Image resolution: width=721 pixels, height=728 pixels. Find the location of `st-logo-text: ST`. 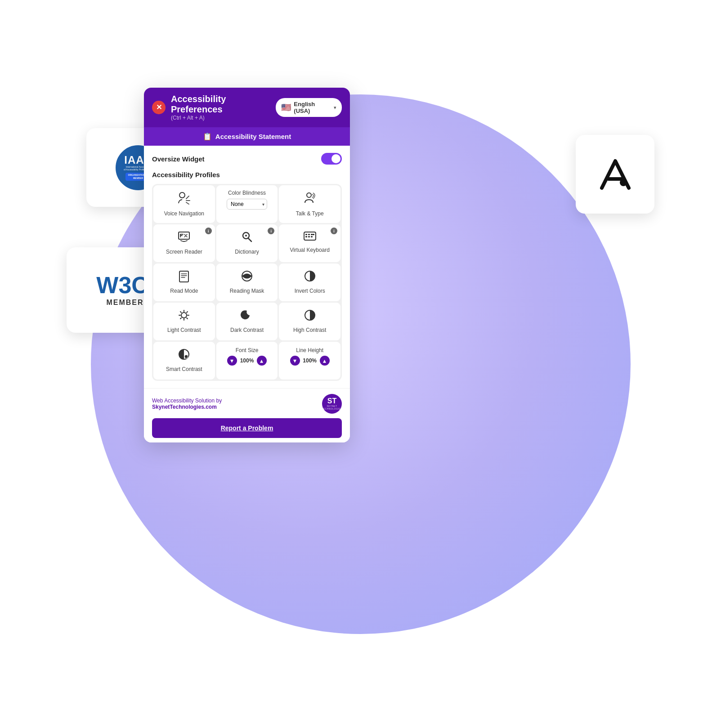

st-logo-text: ST is located at coordinates (332, 401).